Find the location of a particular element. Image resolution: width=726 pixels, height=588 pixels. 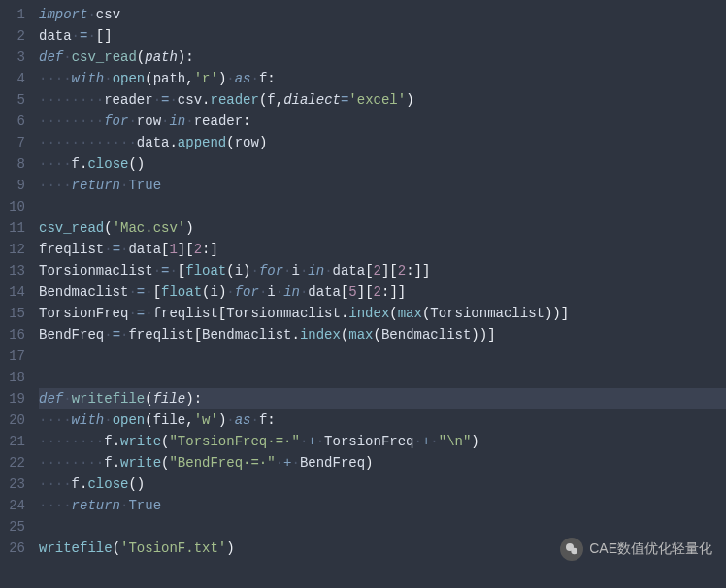

line-number: 25 is located at coordinates (15, 527).